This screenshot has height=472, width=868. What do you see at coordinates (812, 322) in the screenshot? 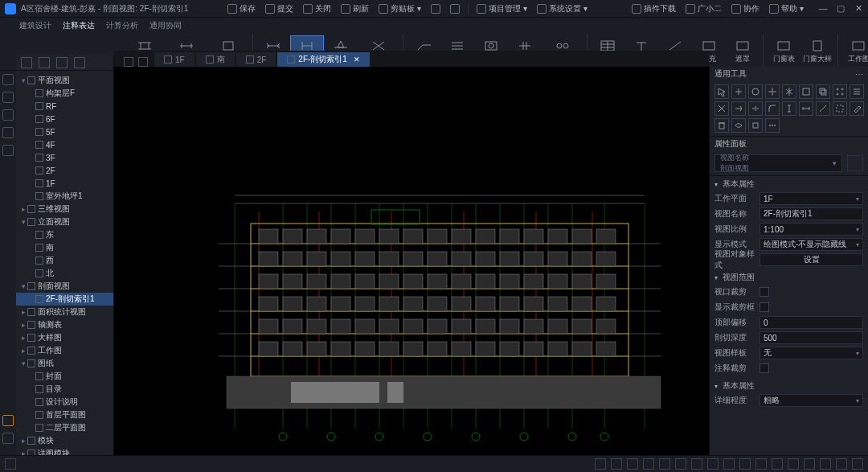
I see `prop-input: 0` at bounding box center [812, 322].